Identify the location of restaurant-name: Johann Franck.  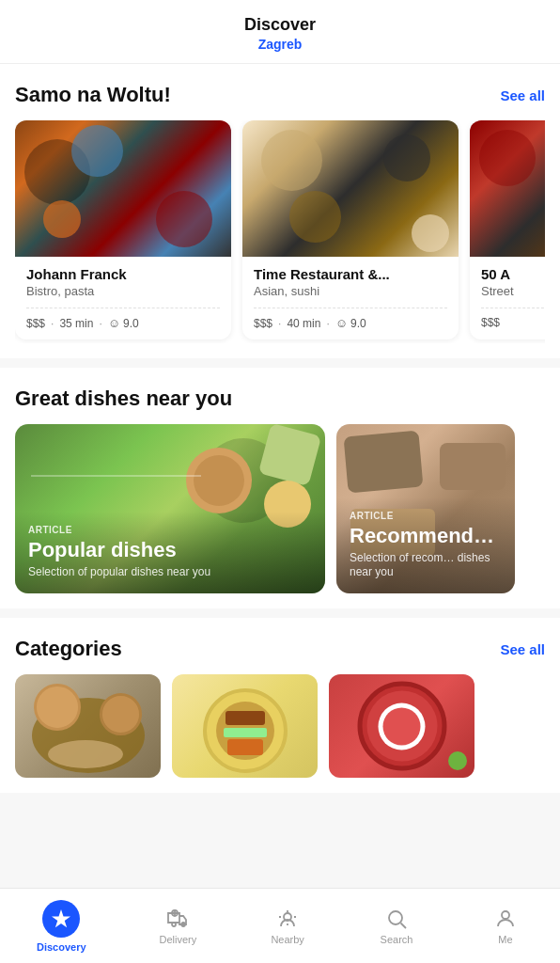
(123, 275).